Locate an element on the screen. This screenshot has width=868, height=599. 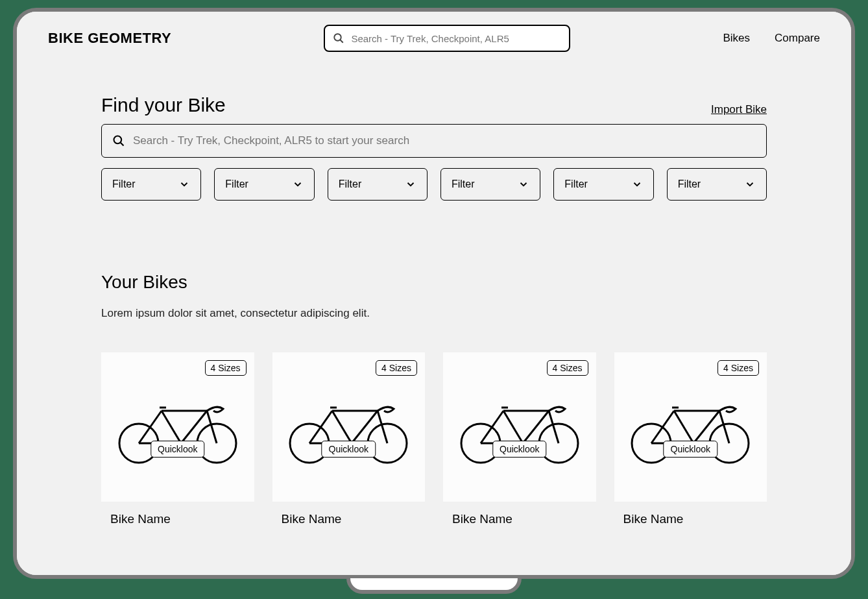
laptop-base is located at coordinates (434, 586).